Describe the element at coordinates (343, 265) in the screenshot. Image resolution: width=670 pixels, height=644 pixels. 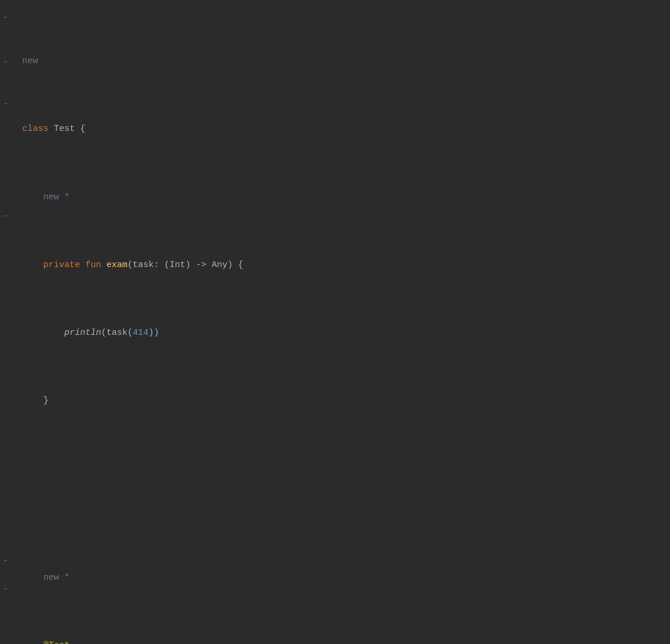
I see `line-private-fun: private fun exam(task: (Int) -> Any) {` at that location.